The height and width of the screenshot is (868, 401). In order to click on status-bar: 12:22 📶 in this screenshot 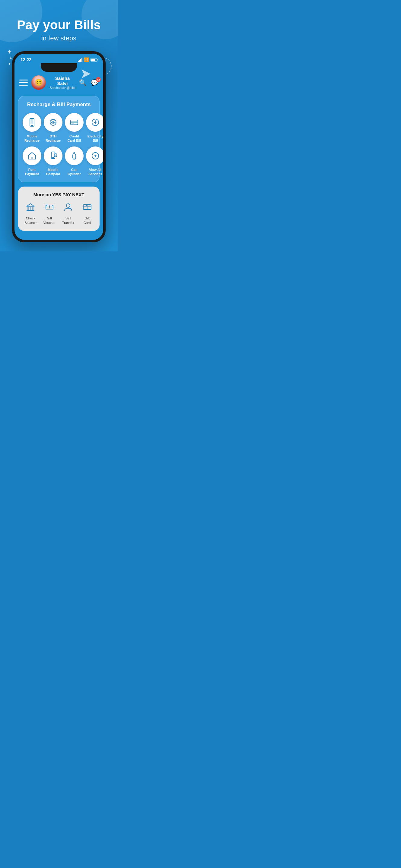, I will do `click(59, 59)`.